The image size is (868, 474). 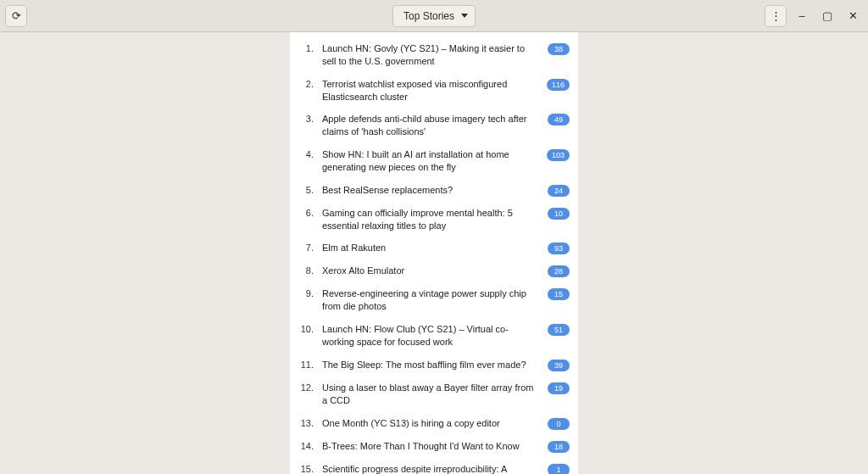 What do you see at coordinates (429, 16) in the screenshot?
I see `view-dropdown-label: Top Stories` at bounding box center [429, 16].